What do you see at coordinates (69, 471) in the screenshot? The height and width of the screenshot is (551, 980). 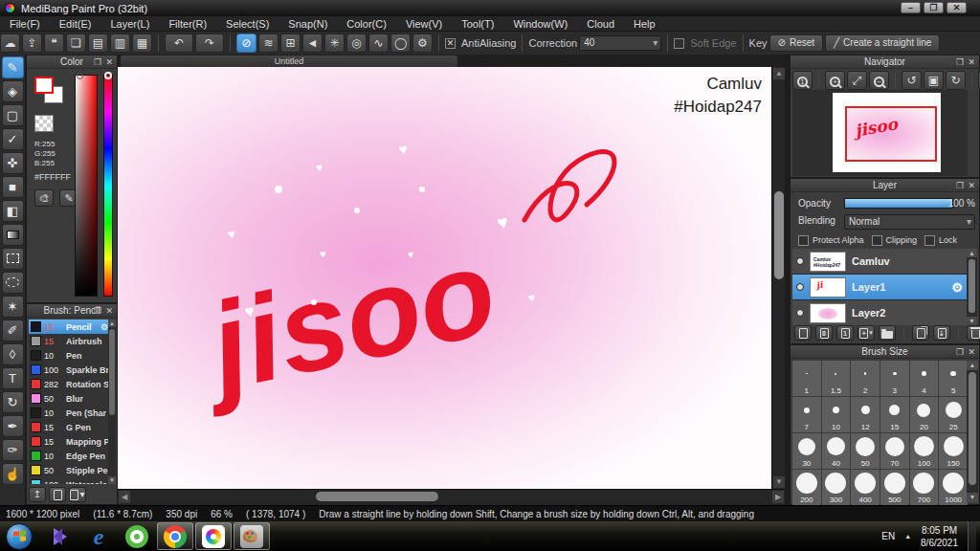 I see `brush-list-item: 50Stipple Pe` at bounding box center [69, 471].